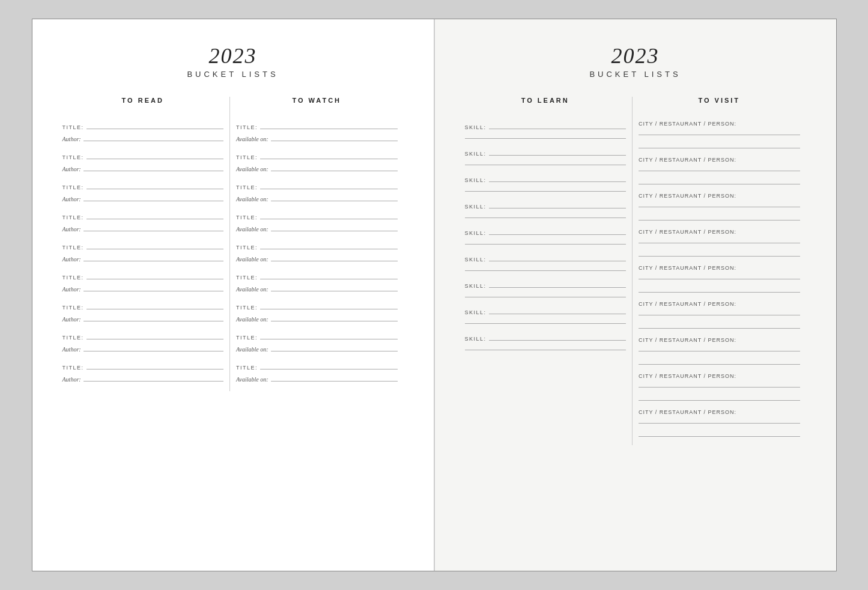 The image size is (868, 590). What do you see at coordinates (233, 75) in the screenshot?
I see `left-subtitle: BUCKET LISTS` at bounding box center [233, 75].